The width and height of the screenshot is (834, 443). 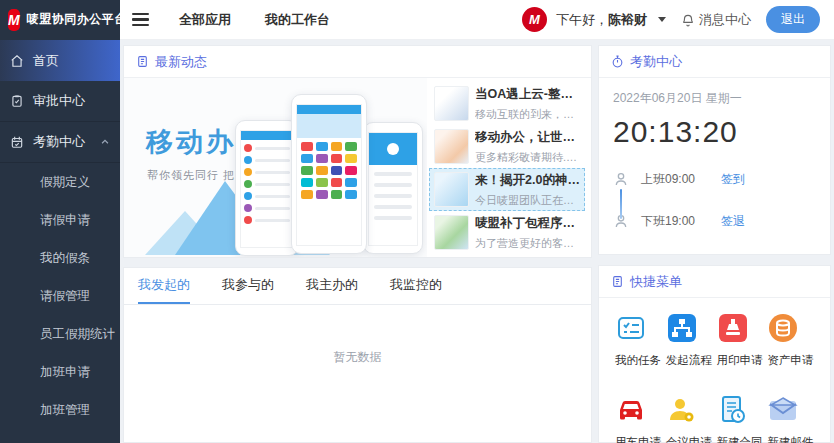 What do you see at coordinates (638, 360) in the screenshot?
I see `quick-item-label: 我的任务` at bounding box center [638, 360].